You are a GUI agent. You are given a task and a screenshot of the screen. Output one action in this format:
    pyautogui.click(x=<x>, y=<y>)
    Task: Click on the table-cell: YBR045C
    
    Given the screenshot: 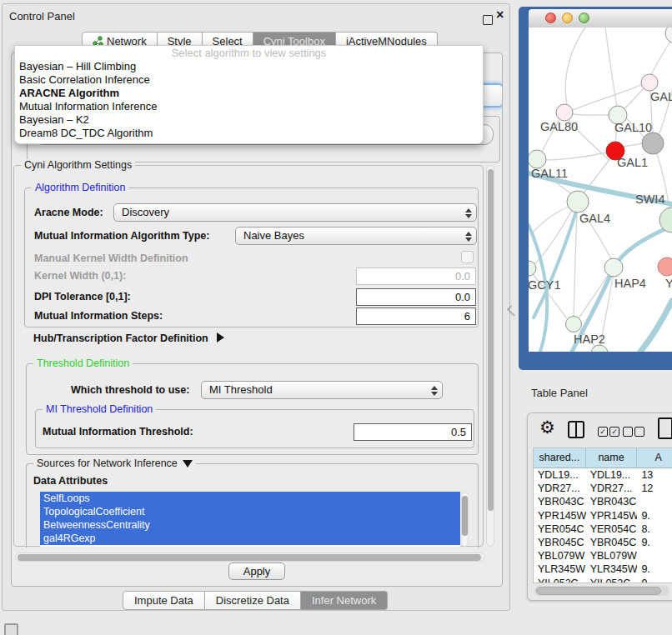 What is the action you would take?
    pyautogui.click(x=612, y=542)
    